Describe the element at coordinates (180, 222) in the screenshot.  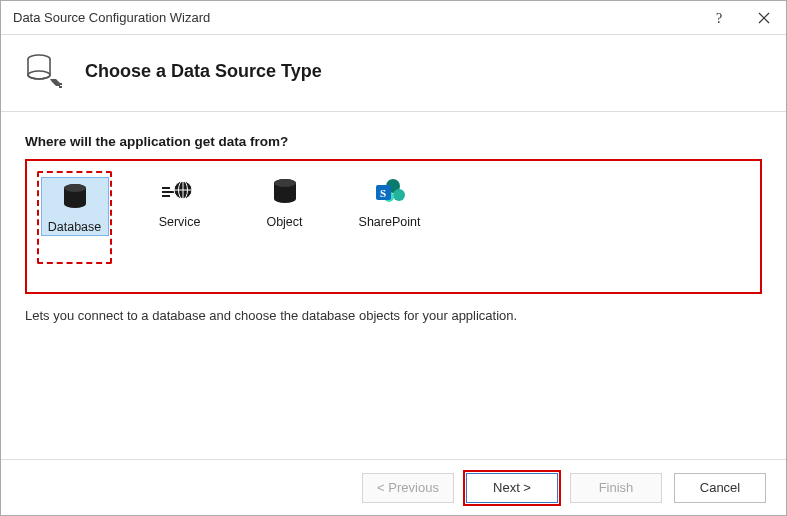
I see `option-label: Service` at that location.